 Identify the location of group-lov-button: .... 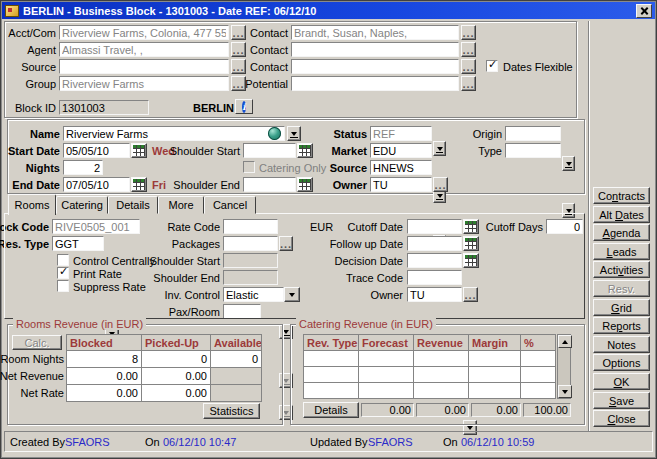
(238, 84).